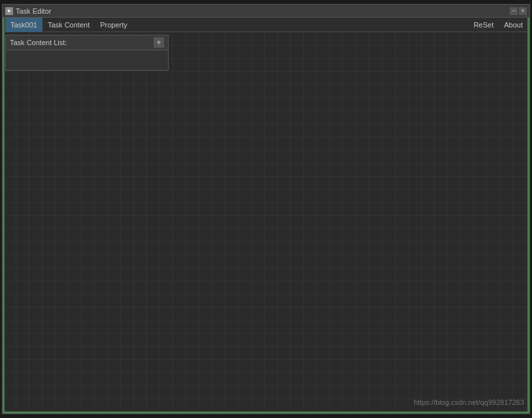  Describe the element at coordinates (514, 25) in the screenshot. I see `about-button: About` at that location.